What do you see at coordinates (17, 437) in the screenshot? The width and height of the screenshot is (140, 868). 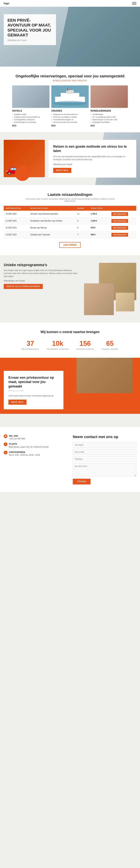 I see `contact-phone-text: BEL ONS +316 123 456 7890` at bounding box center [17, 437].